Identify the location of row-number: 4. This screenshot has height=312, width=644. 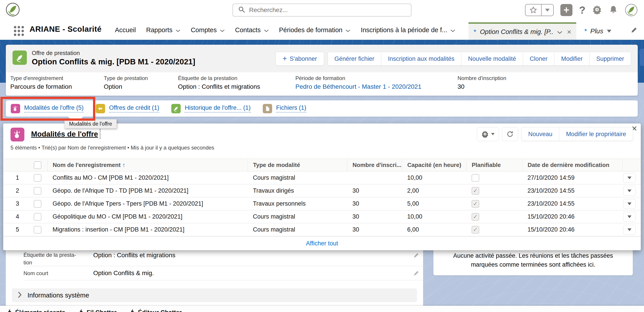
(18, 217).